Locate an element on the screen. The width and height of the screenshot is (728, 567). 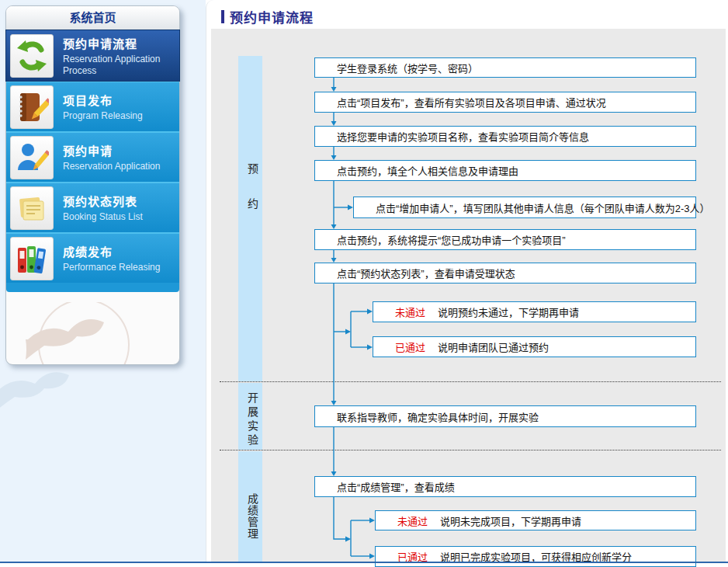
flow-box-text: 联系指导教师，确定实验具体时间，开展实验 is located at coordinates (438, 416).